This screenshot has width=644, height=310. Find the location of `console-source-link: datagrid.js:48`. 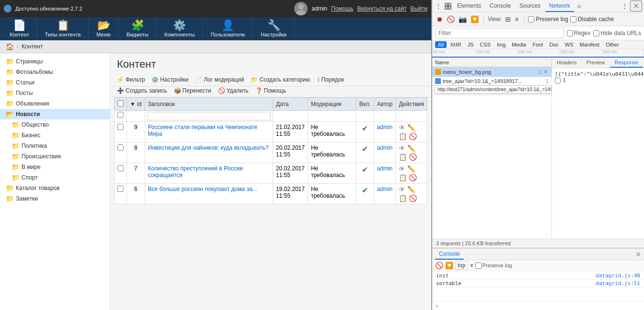

console-source-link: datagrid.js:48 is located at coordinates (618, 275).